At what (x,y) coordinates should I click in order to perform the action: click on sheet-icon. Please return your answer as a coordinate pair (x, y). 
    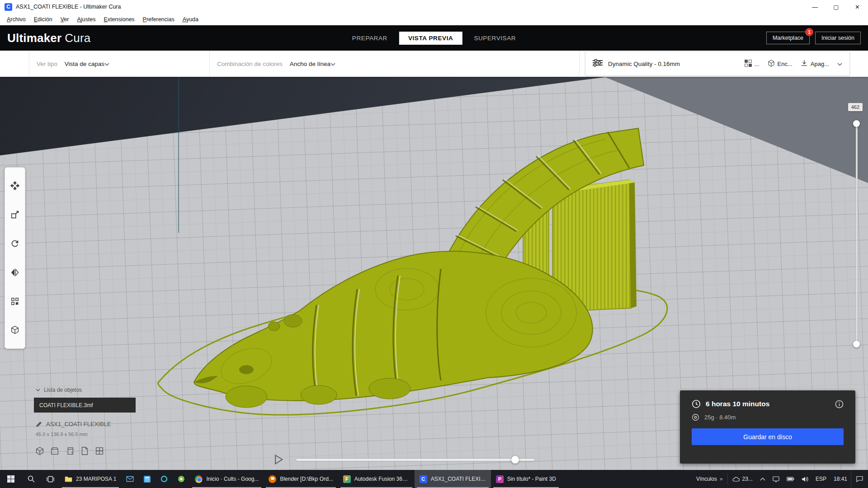
    Looking at the image, I should click on (85, 451).